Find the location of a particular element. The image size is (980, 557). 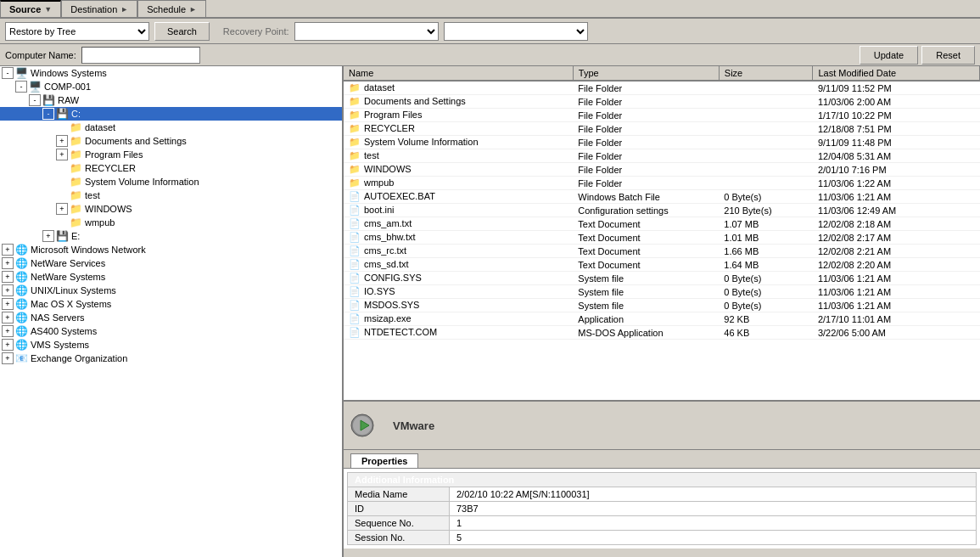

expander-unix: + is located at coordinates (8, 290).